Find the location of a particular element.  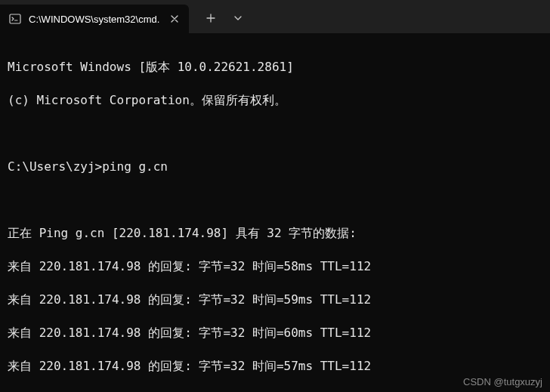

ping-reply: 来自 220.181.174.98 的回复: 字节=32 时间=59ms TTL… is located at coordinates (275, 300).